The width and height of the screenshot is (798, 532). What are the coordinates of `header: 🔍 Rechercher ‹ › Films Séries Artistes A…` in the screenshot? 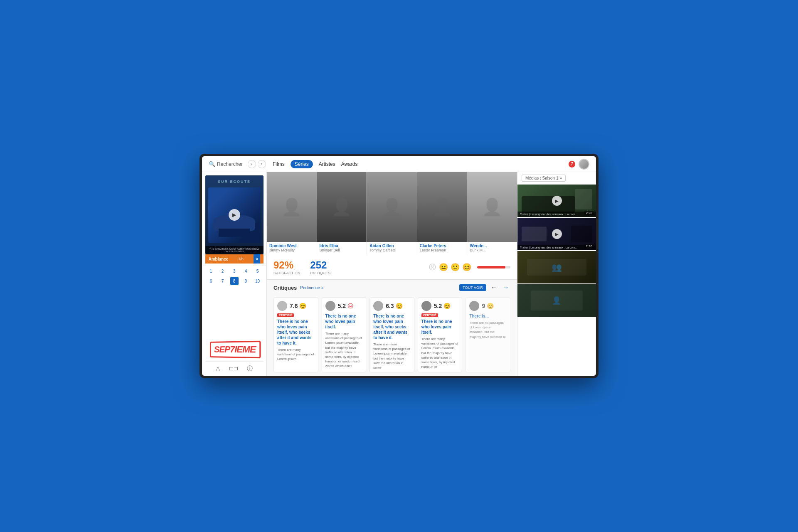 It's located at (399, 164).